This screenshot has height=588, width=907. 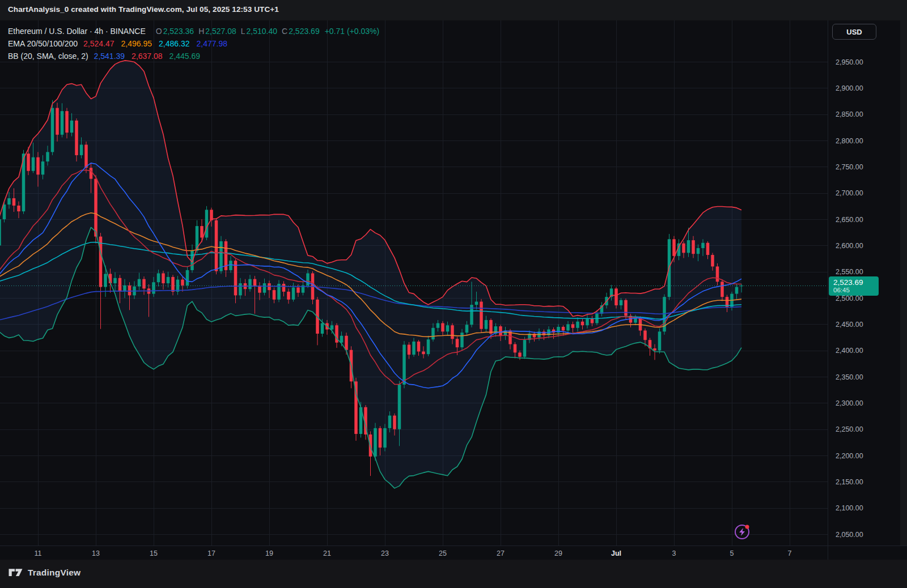 What do you see at coordinates (269, 553) in the screenshot?
I see `svg-text: 19` at bounding box center [269, 553].